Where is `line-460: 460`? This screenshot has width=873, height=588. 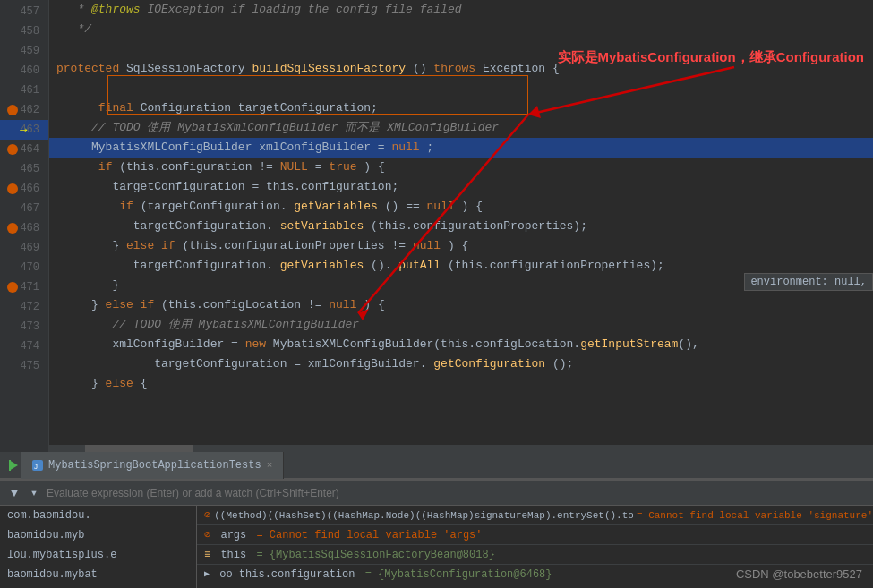
line-460: 460 is located at coordinates (24, 71).